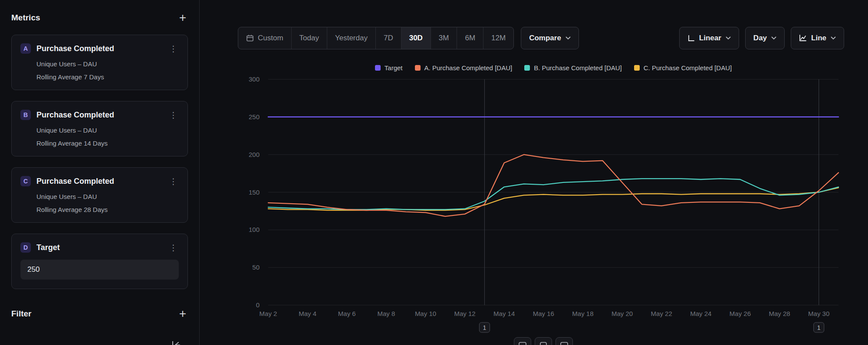 This screenshot has height=345, width=868. I want to click on y-axis-tick-label: 0, so click(258, 305).